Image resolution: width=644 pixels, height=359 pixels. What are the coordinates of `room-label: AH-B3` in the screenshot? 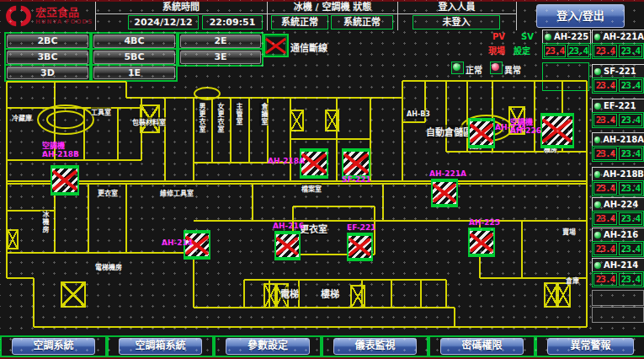 It's located at (418, 115).